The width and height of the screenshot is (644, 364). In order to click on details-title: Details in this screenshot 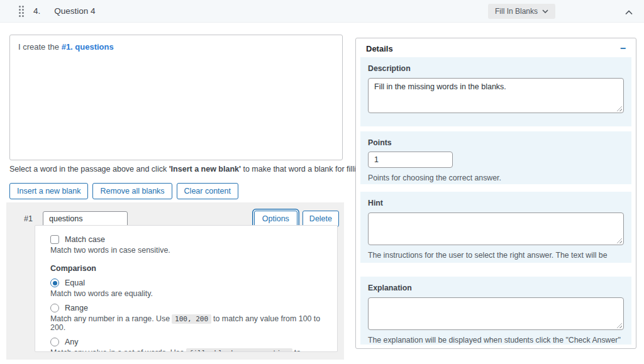, I will do `click(380, 49)`.